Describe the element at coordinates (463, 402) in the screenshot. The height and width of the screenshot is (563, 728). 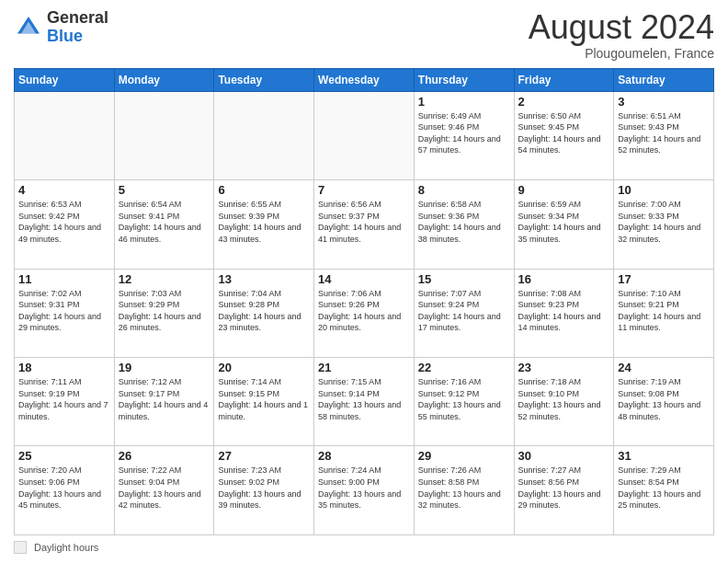
I see `table-row: 22Sunrise: 7:16 AM Sunset: 9:12 PM Dayli…` at that location.